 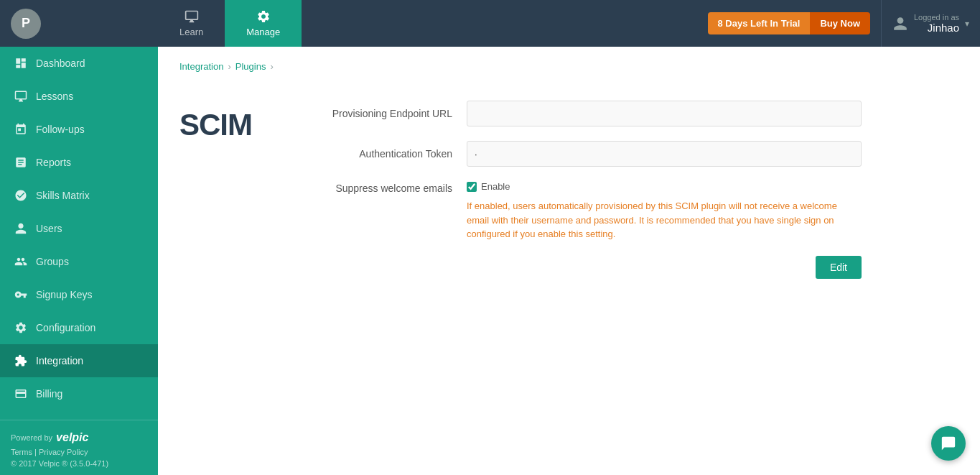 I want to click on sidebar-item-signup-keys: Signup Keys, so click(x=79, y=295).